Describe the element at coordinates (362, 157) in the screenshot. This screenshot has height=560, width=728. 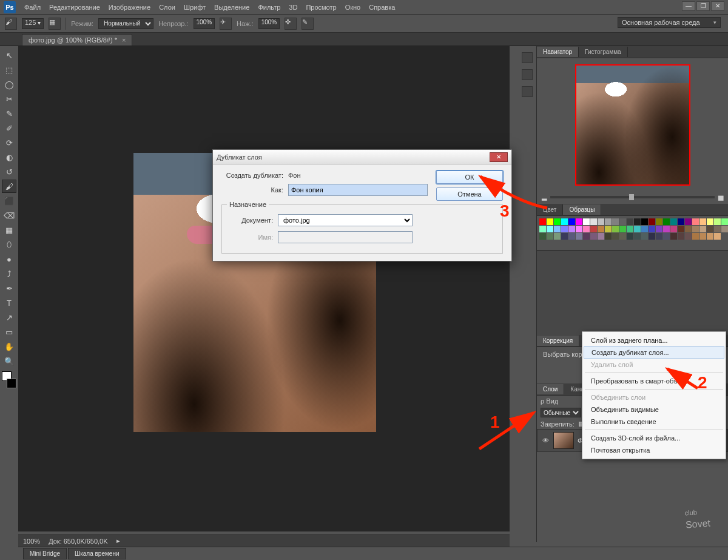
I see `dialog-titlebar: Дубликат слоя ✕` at that location.